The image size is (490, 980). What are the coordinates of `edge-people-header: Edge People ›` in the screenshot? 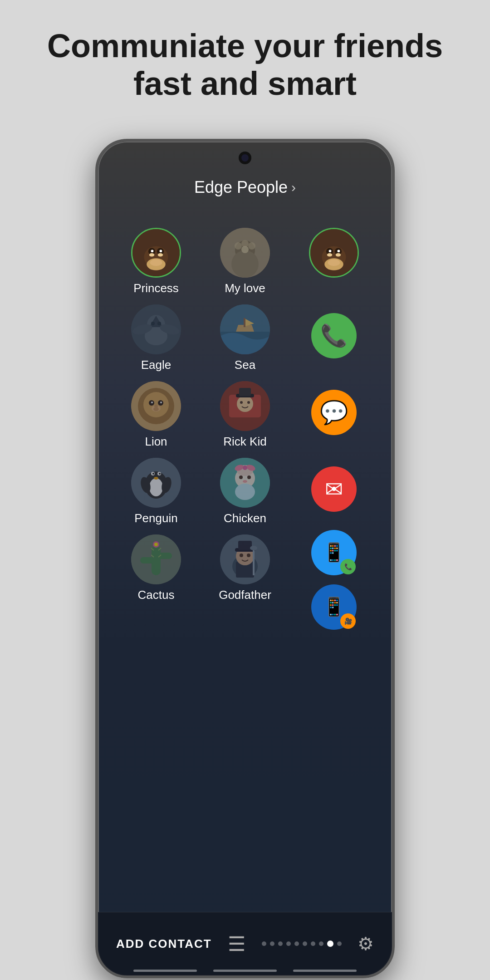 It's located at (245, 187).